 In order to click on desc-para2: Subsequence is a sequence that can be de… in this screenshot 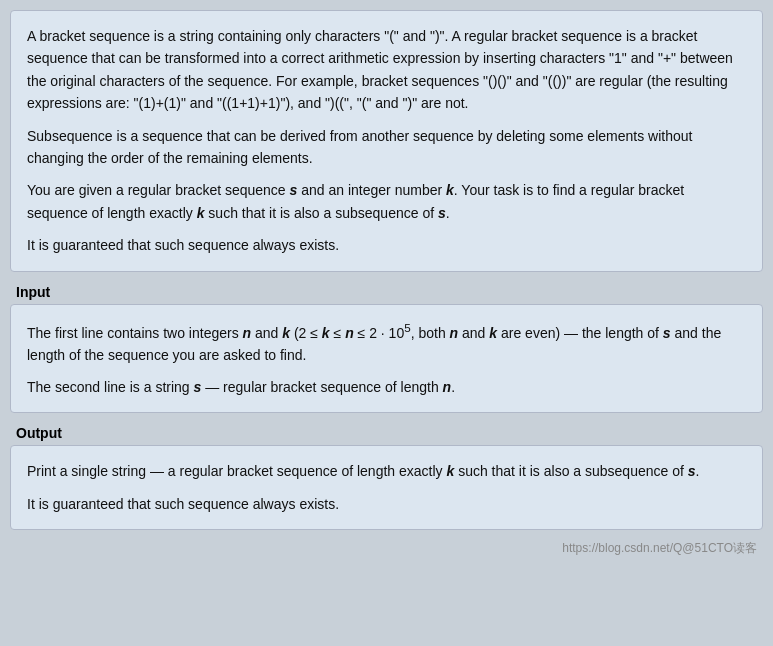, I will do `click(386, 148)`.